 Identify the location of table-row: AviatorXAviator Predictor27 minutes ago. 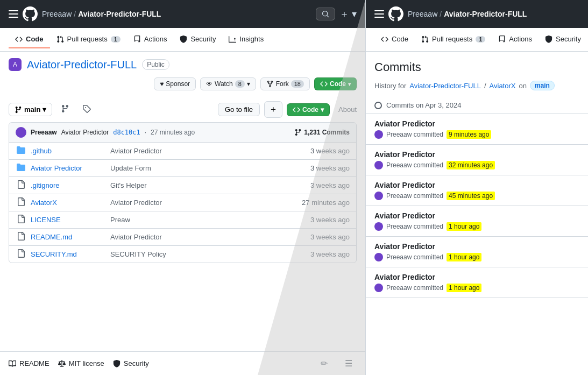
(183, 203).